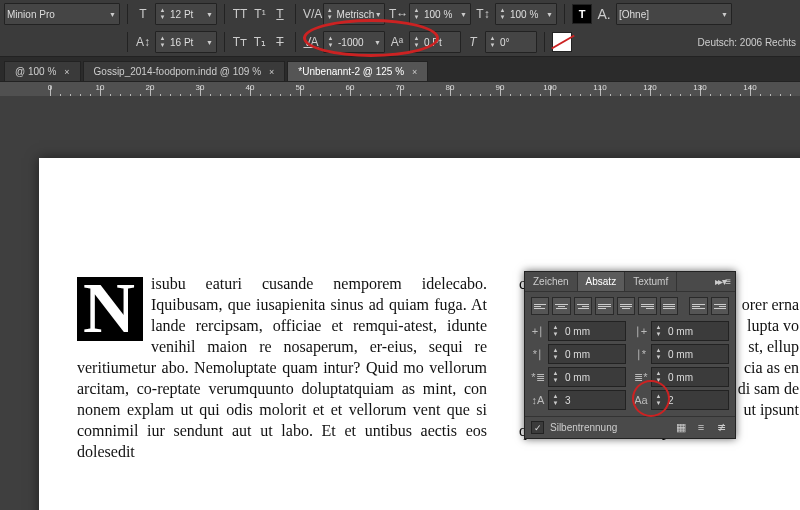 This screenshot has height=510, width=800. I want to click on justify-center-button, so click(626, 306).